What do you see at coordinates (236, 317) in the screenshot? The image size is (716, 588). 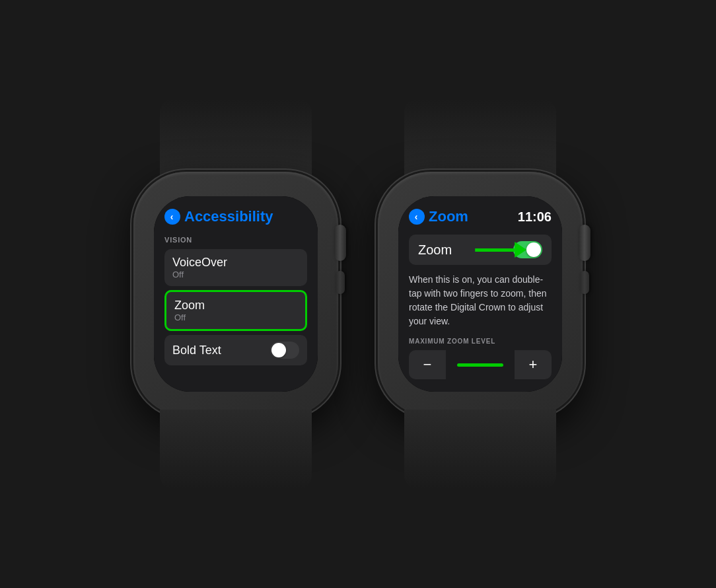 I see `zoom-subtitle-left: Off` at bounding box center [236, 317].